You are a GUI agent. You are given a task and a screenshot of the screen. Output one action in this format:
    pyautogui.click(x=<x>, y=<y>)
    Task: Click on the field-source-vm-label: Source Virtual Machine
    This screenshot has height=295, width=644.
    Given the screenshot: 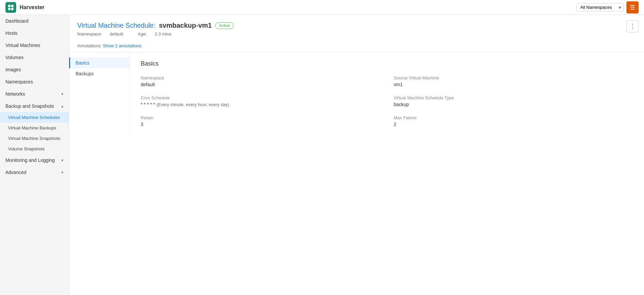 What is the action you would take?
    pyautogui.click(x=513, y=78)
    